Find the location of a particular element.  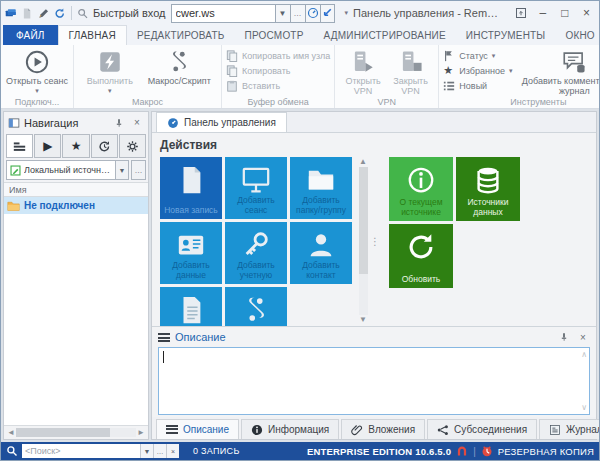

open-session-label: Открыть сеанс is located at coordinates (37, 81).